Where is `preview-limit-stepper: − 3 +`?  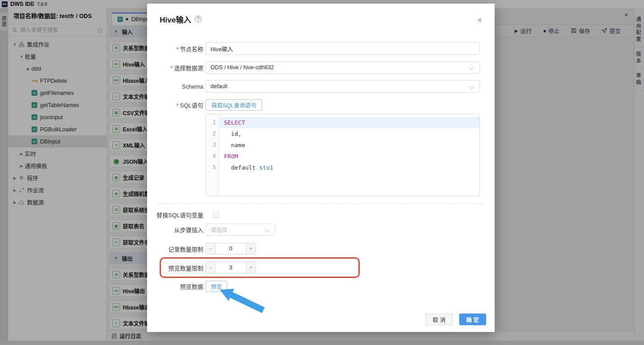
preview-limit-stepper: − 3 + is located at coordinates (231, 268).